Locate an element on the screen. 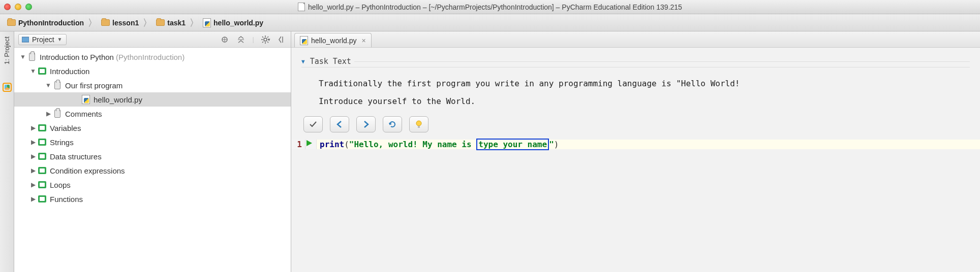 The width and height of the screenshot is (980, 272). arrow-left-icon is located at coordinates (340, 124).